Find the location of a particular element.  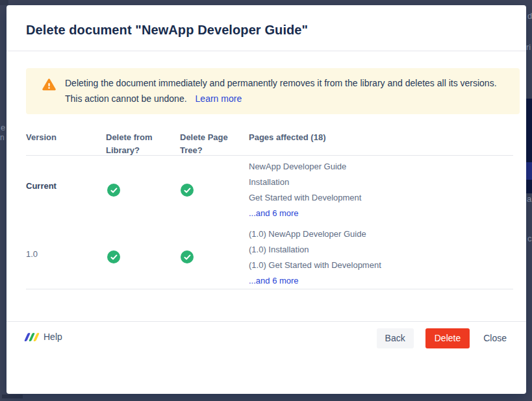

column-header-delete-from-library: Delete from Library? is located at coordinates (134, 144).